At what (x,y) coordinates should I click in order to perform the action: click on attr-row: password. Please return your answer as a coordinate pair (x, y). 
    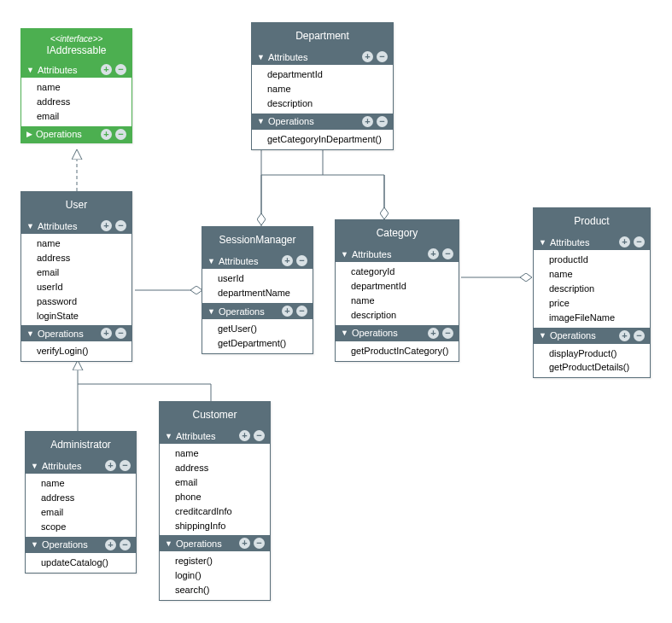
    Looking at the image, I should click on (77, 302).